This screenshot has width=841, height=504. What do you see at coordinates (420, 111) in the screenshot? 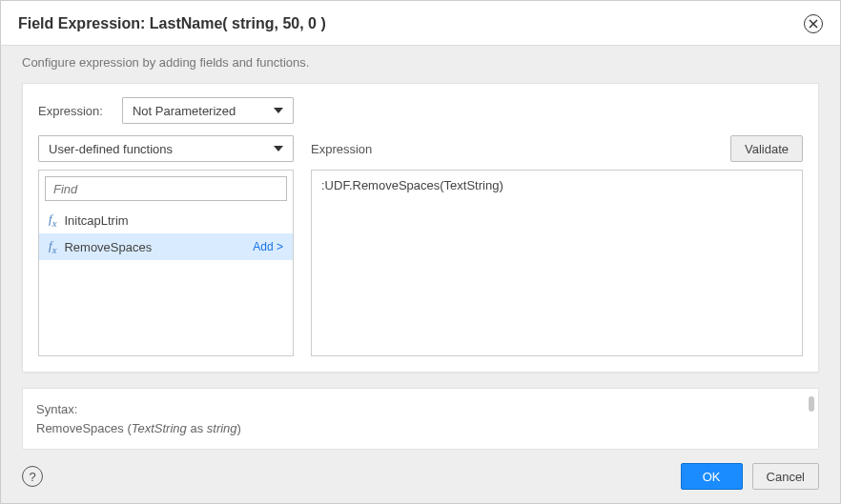
I see `parameterization-row: Expression: Not Parameterized` at bounding box center [420, 111].